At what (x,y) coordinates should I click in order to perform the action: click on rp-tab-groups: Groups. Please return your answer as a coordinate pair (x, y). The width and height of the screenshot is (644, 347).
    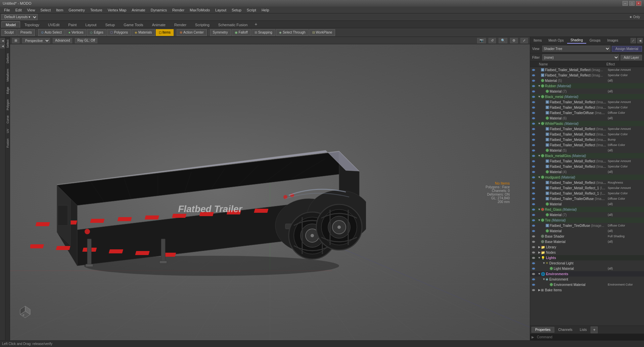
    Looking at the image, I should click on (595, 40).